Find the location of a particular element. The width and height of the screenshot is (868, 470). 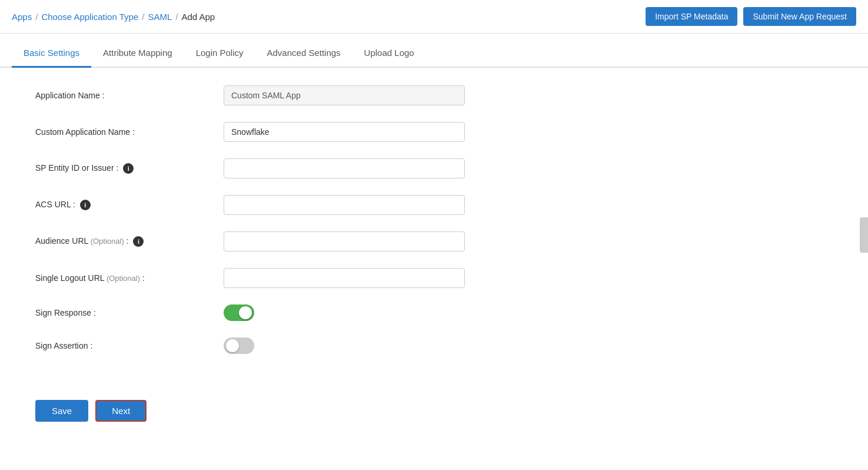

submit-new-app-request-button: Submit New App Request is located at coordinates (800, 16).